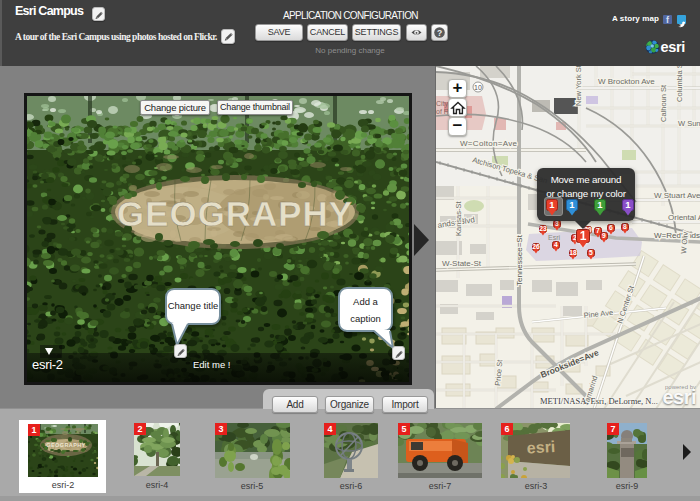 This screenshot has height=501, width=700. Describe the element at coordinates (557, 224) in the screenshot. I see `svg-text: 3` at that location.